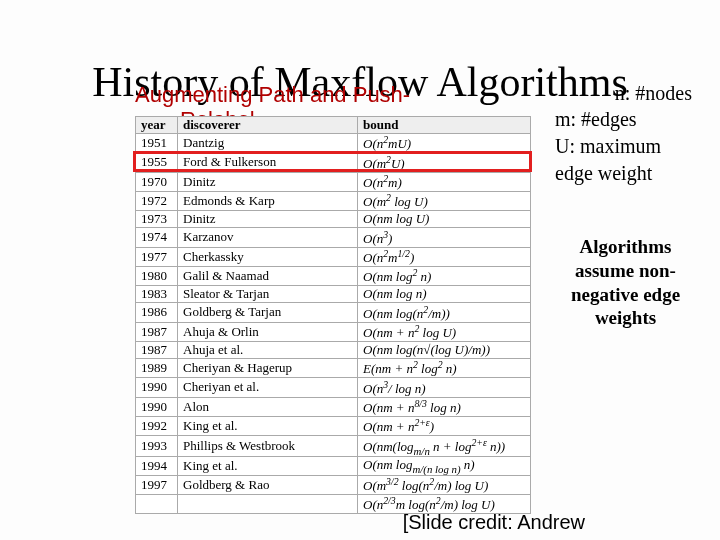  I want to click on cell-bound: O(n2mU), so click(444, 144).